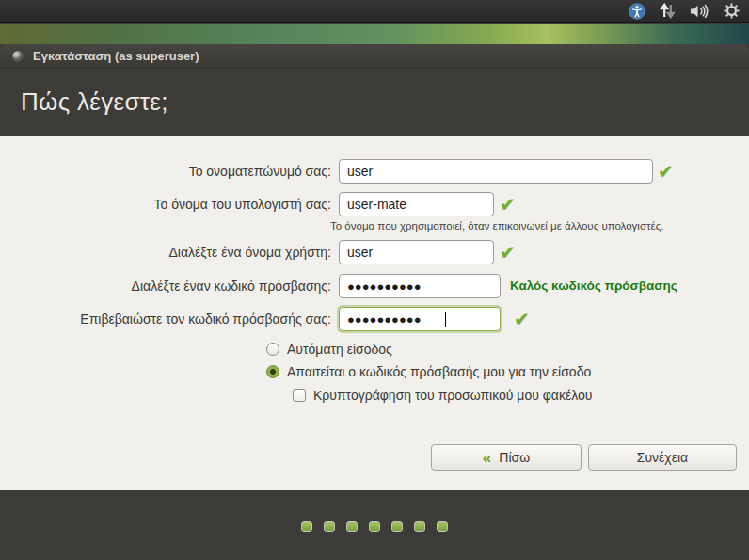 The height and width of the screenshot is (560, 749). What do you see at coordinates (329, 349) in the screenshot?
I see `auto-login-radio-row: Αυτόματη είσοδος` at bounding box center [329, 349].